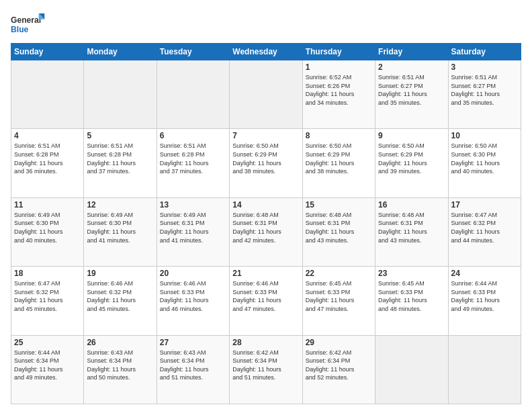 This screenshot has width=532, height=411. I want to click on calendar-cell: 27Sunrise: 6:43 AM Sunset: 6:34 PM Dayli…, so click(193, 369).